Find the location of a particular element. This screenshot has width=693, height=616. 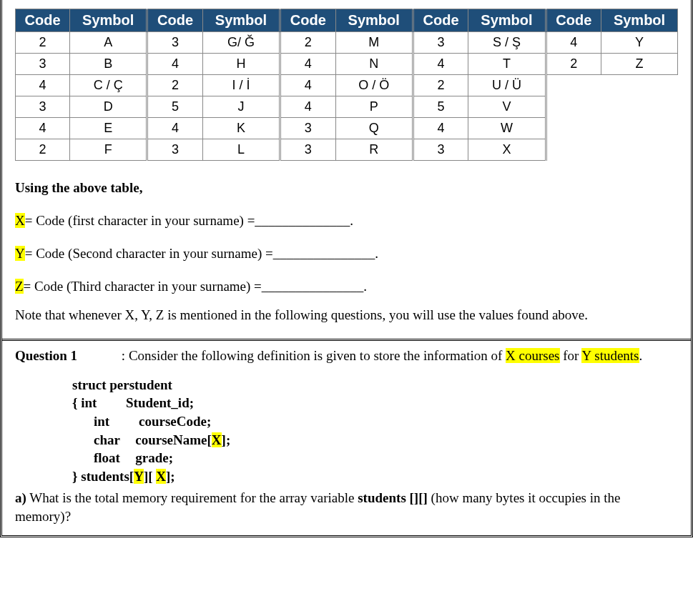

table-cell: I / İ is located at coordinates (241, 86).